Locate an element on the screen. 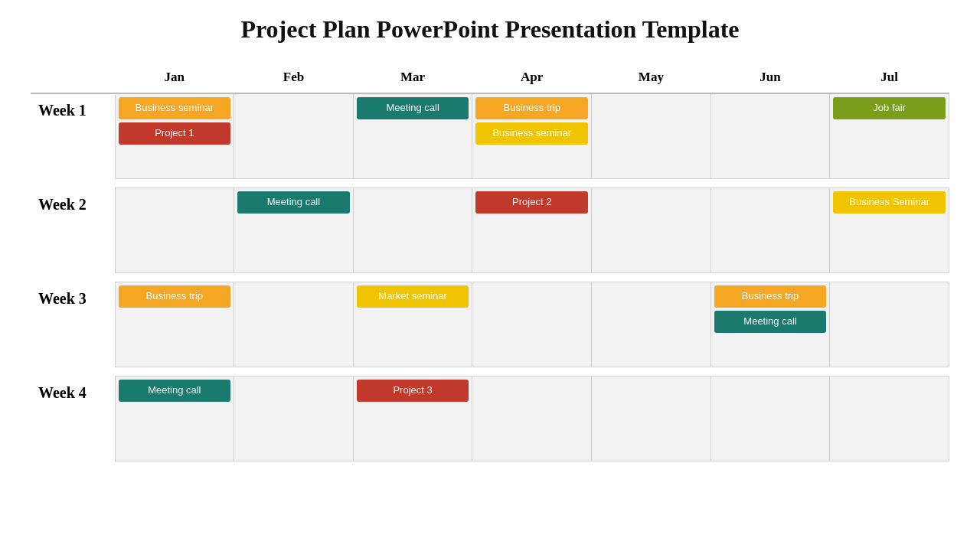 This screenshot has width=980, height=551. cell-week3-feb is located at coordinates (294, 324).